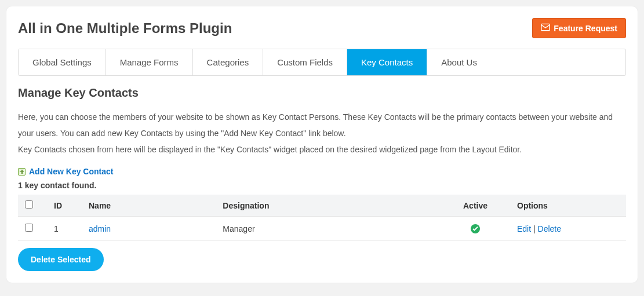  Describe the element at coordinates (387, 63) in the screenshot. I see `tab-key-contacts: Key Contacts` at that location.